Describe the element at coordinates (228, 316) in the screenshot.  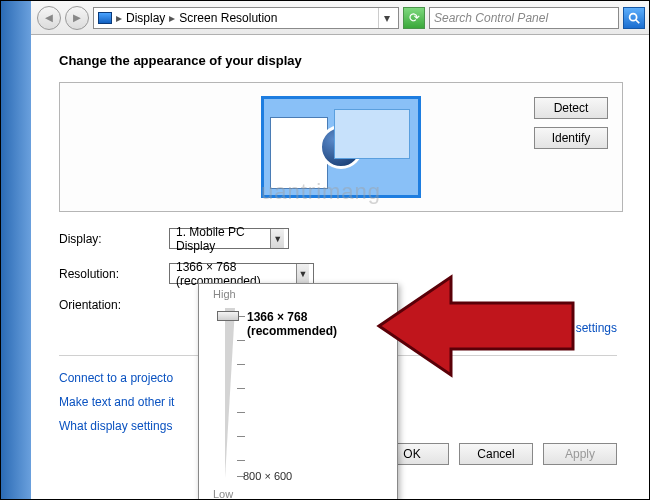
I see `slider-thumb` at that location.